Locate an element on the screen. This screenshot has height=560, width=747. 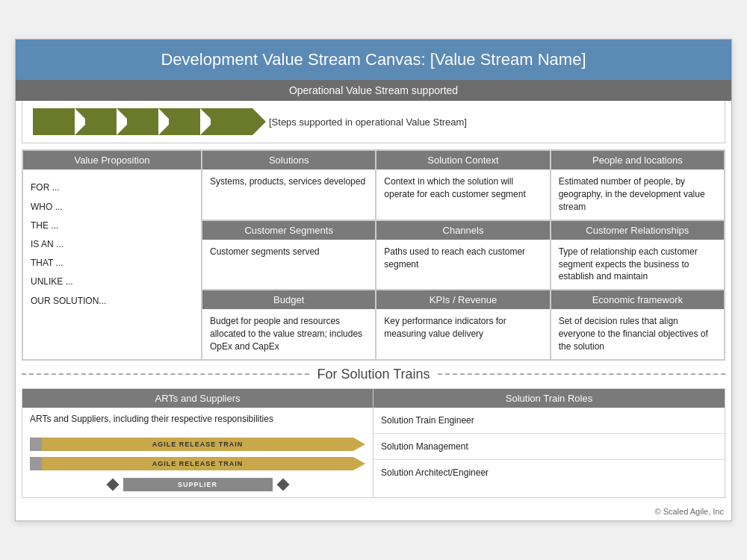
customer-relationships-header: Customer Relationships is located at coordinates (638, 230).